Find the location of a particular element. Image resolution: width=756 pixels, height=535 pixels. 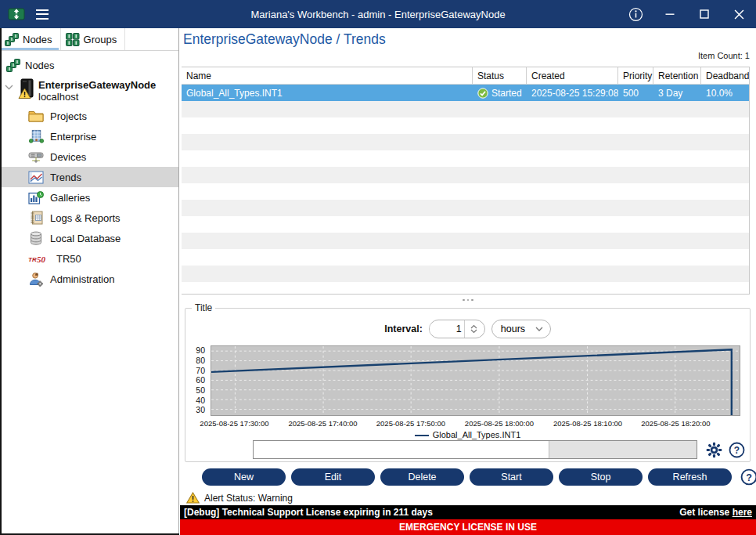

scrollbar-track is located at coordinates (623, 450).